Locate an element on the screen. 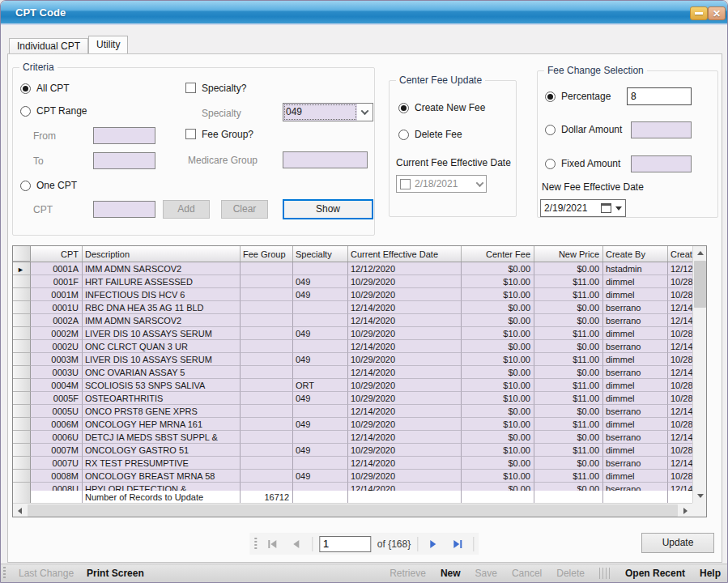  table-row: 0006UDETCJ IA MEDS SBST SUPPL &12/14/202… is located at coordinates (360, 437).